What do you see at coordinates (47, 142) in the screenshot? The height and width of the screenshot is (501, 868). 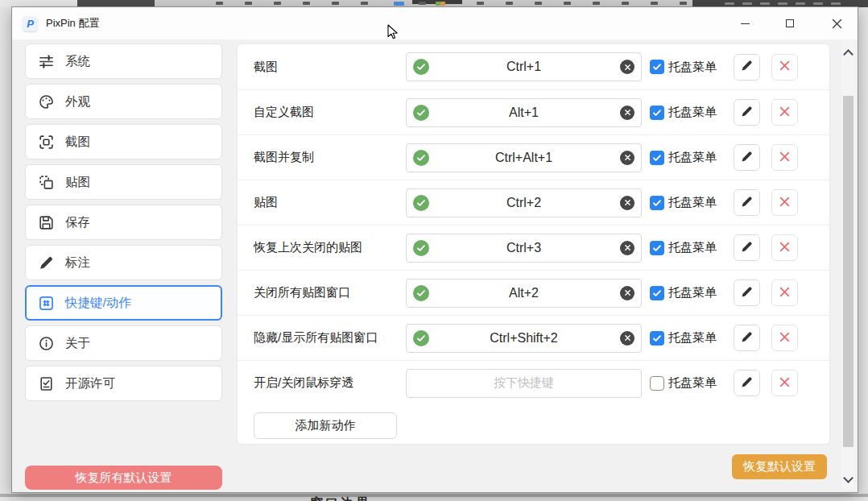 I see `screenshot-icon` at bounding box center [47, 142].